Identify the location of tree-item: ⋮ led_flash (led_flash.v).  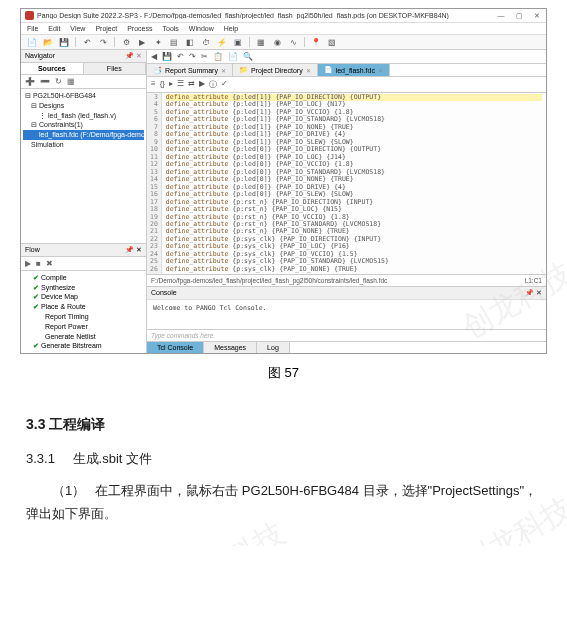
(84, 116).